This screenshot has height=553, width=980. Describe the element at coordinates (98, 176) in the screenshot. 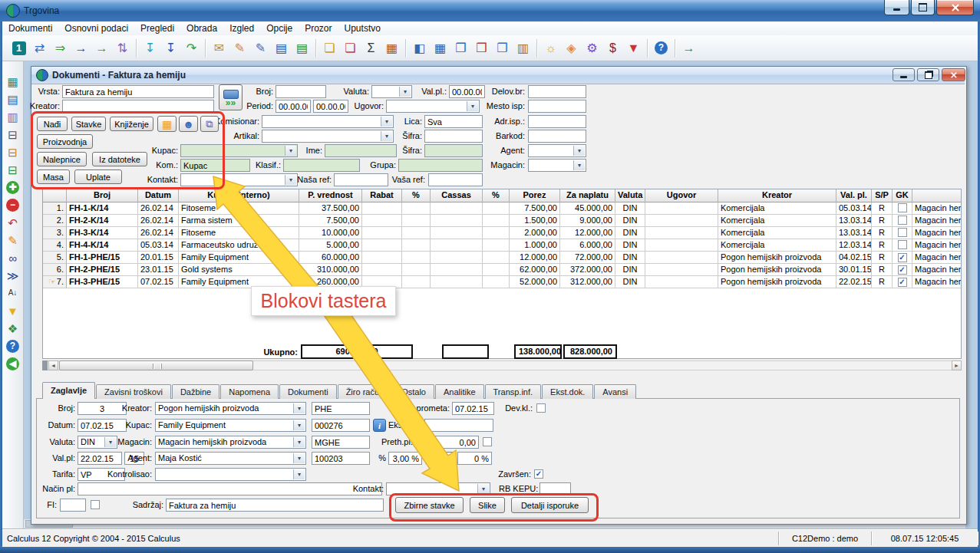

I see `uplate-button: Uplate` at that location.